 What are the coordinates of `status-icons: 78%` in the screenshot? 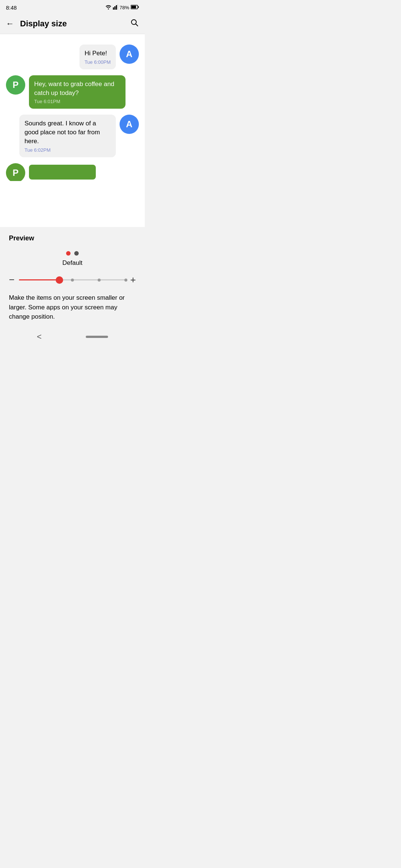 It's located at (122, 7).